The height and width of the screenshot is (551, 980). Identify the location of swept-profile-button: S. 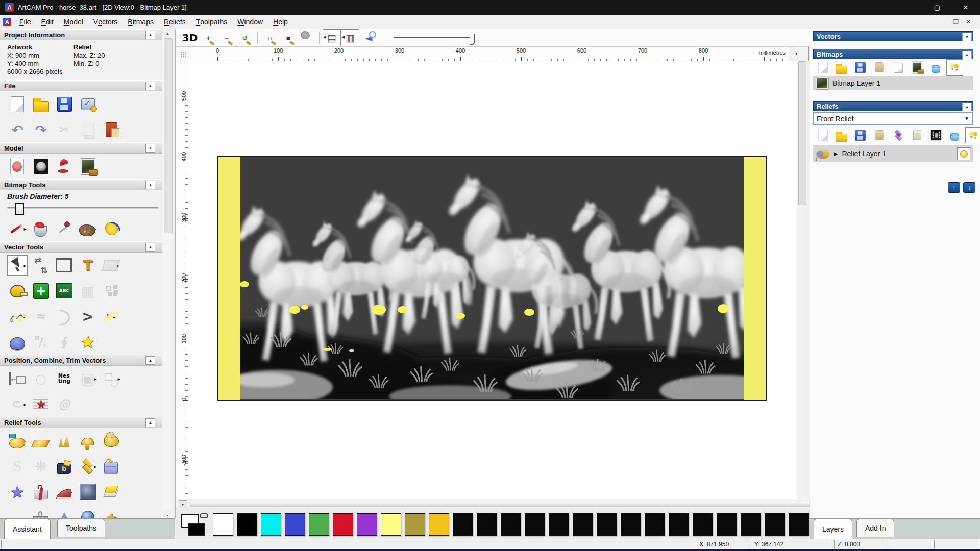
(17, 466).